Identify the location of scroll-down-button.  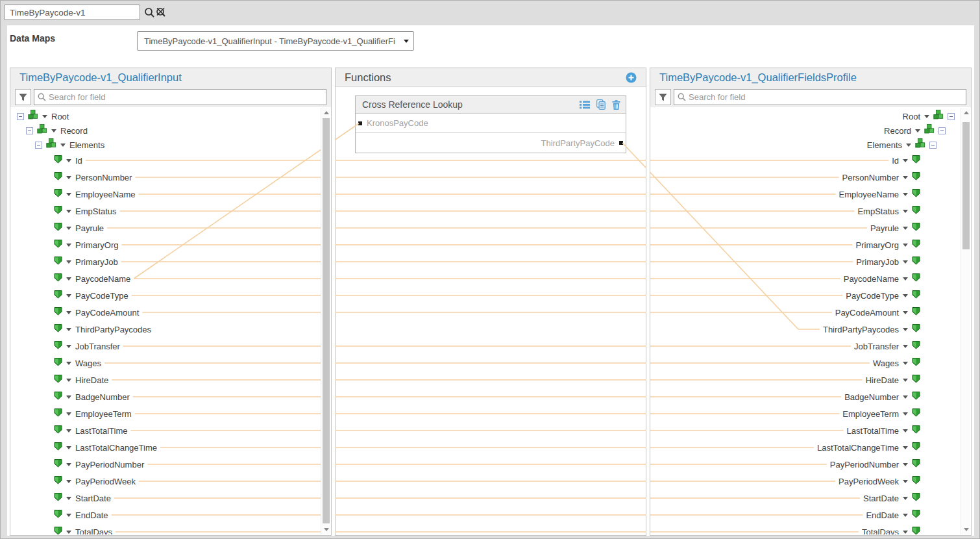
(326, 530).